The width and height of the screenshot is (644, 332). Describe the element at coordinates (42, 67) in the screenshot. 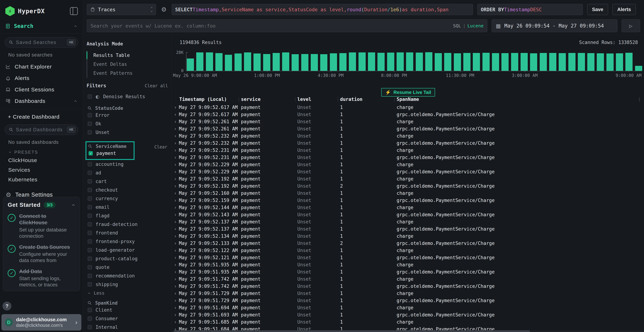

I see `sidebar-item-chart-explorer: Chart Explorer` at that location.